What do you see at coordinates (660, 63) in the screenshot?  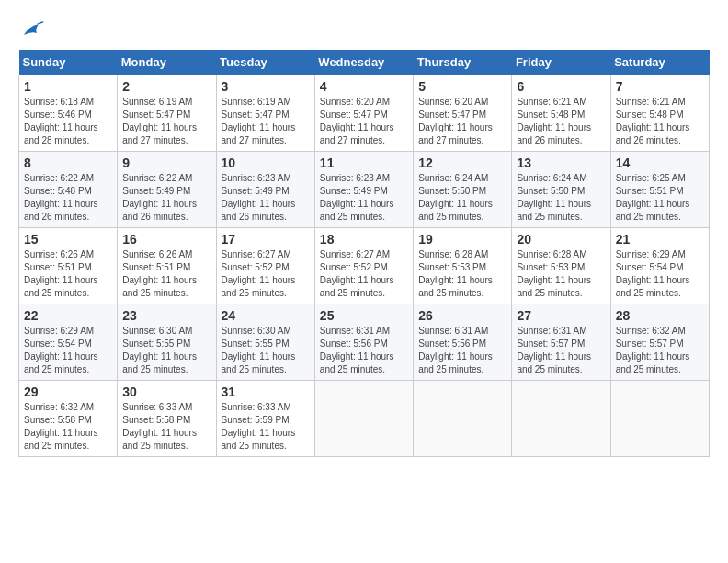 I see `weekday-header-saturday: Saturday` at bounding box center [660, 63].